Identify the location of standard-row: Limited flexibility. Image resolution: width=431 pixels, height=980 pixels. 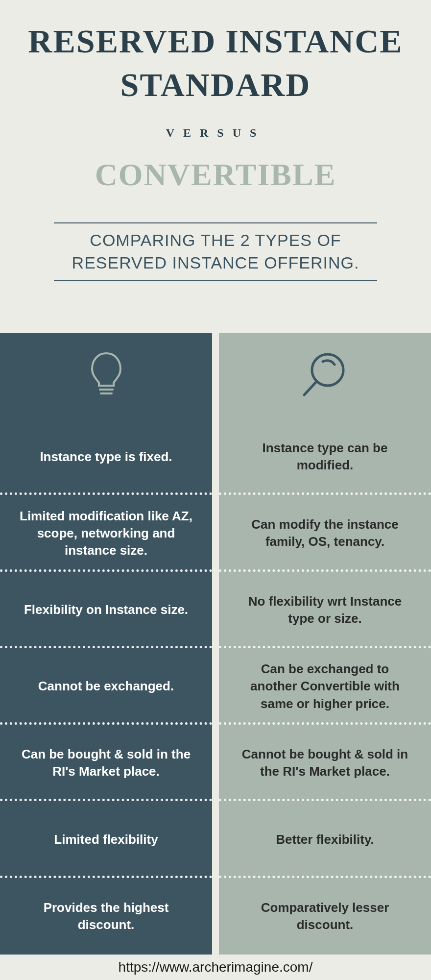
(106, 839).